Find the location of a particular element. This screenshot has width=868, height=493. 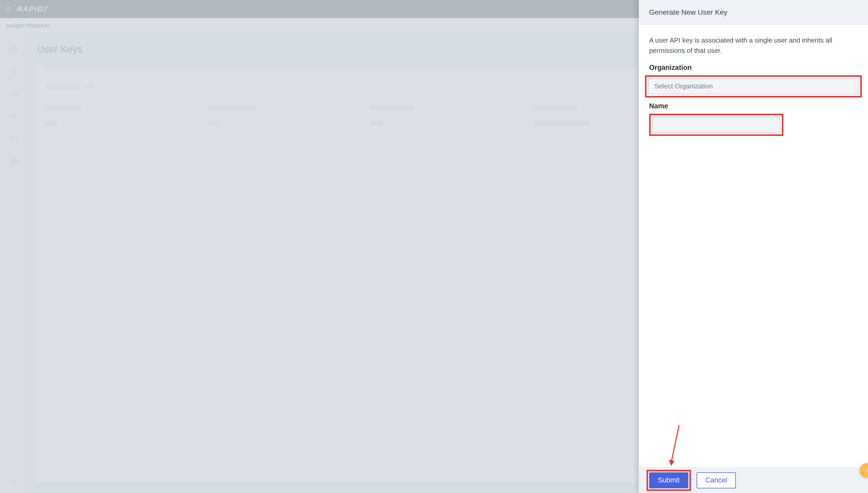

panel-description: A user API key is associated with a sing… is located at coordinates (753, 45).